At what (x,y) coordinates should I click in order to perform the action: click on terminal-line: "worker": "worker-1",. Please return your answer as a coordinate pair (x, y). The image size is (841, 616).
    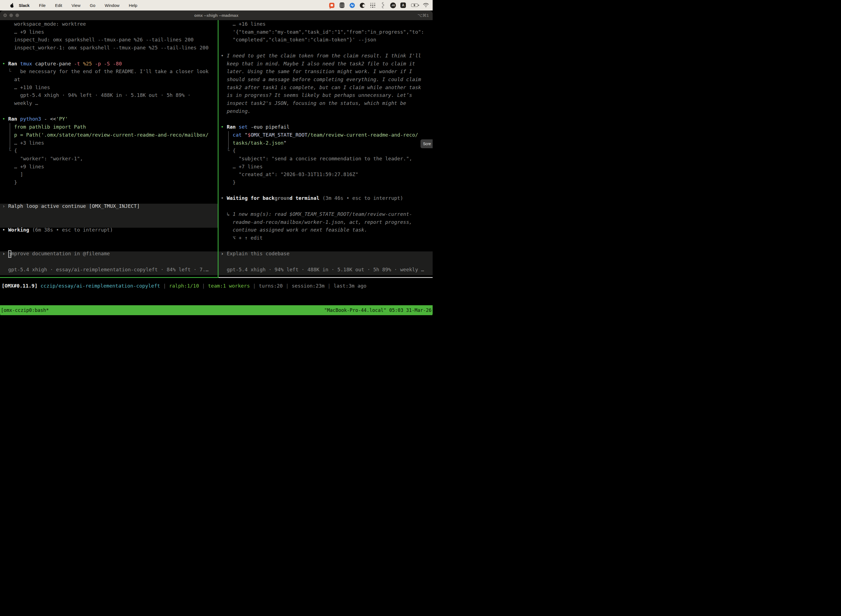
    Looking at the image, I should click on (42, 159).